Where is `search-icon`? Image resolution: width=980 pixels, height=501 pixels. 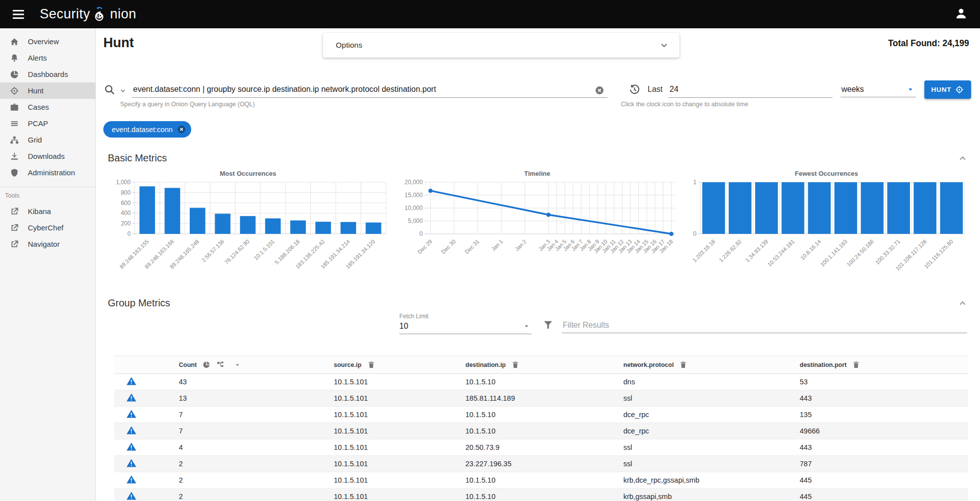
search-icon is located at coordinates (109, 89).